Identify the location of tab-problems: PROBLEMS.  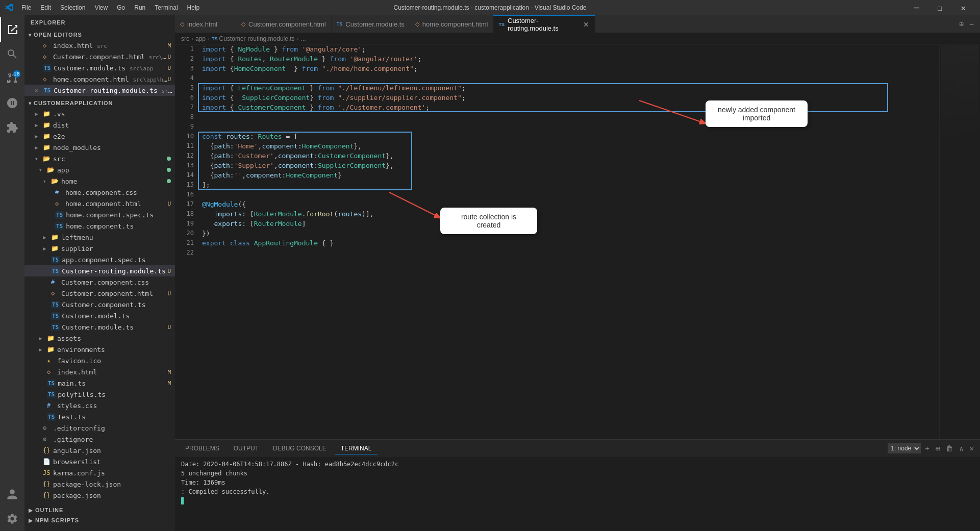
(202, 448).